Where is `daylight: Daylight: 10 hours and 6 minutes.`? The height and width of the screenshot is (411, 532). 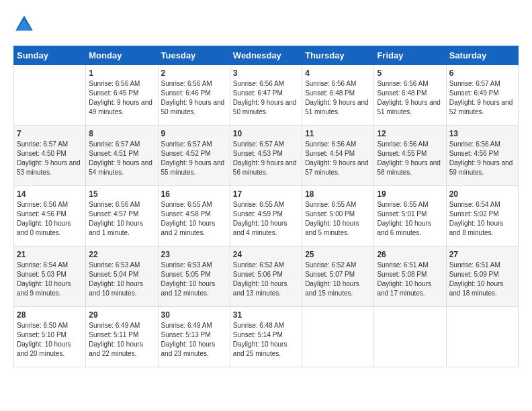 daylight: Daylight: 10 hours and 6 minutes. is located at coordinates (404, 228).